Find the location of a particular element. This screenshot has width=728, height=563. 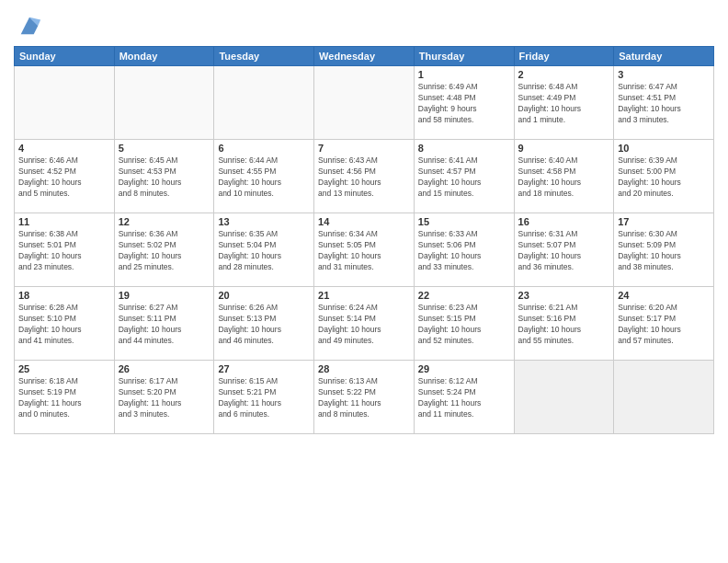

calendar-cell: 21Sunrise: 6:24 AMSunset: 5:14 PMDayligh… is located at coordinates (364, 324).